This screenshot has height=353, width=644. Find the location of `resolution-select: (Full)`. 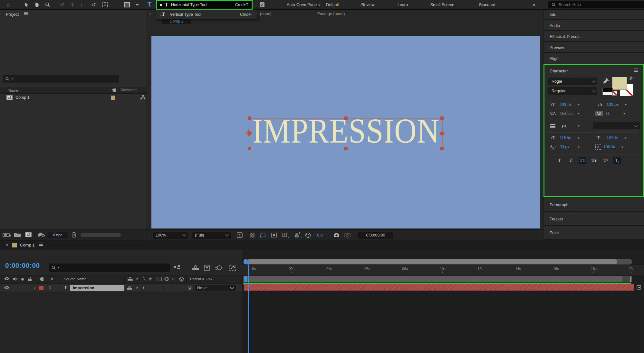

resolution-select: (Full) is located at coordinates (212, 235).